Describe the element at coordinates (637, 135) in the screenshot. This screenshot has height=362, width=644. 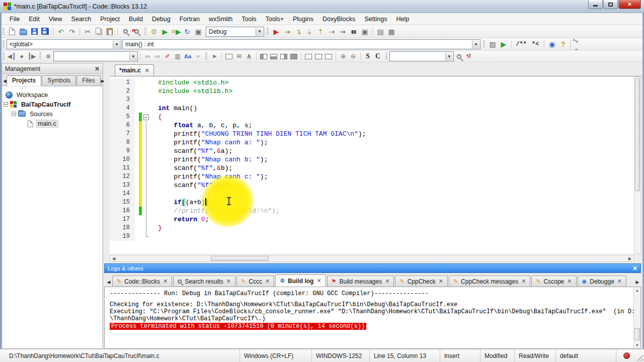
I see `scrollbar-thumb` at that location.